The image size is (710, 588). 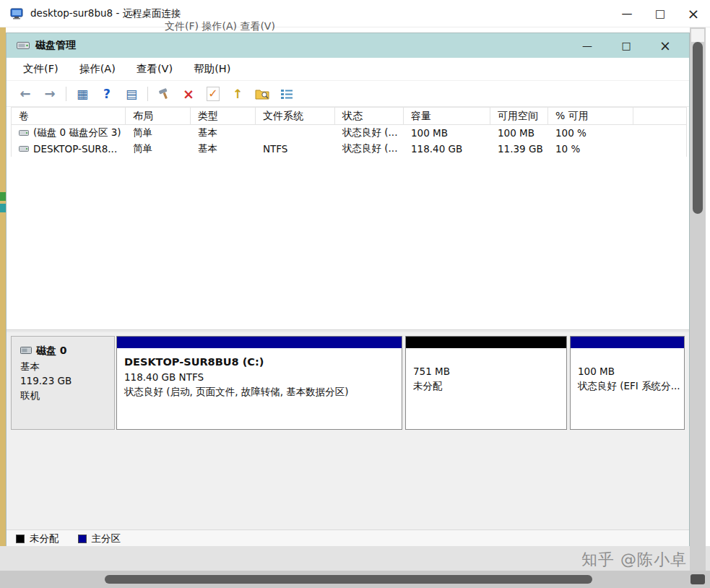 What do you see at coordinates (486, 383) in the screenshot?
I see `partition-unallocated: 751 MB 未分配` at bounding box center [486, 383].